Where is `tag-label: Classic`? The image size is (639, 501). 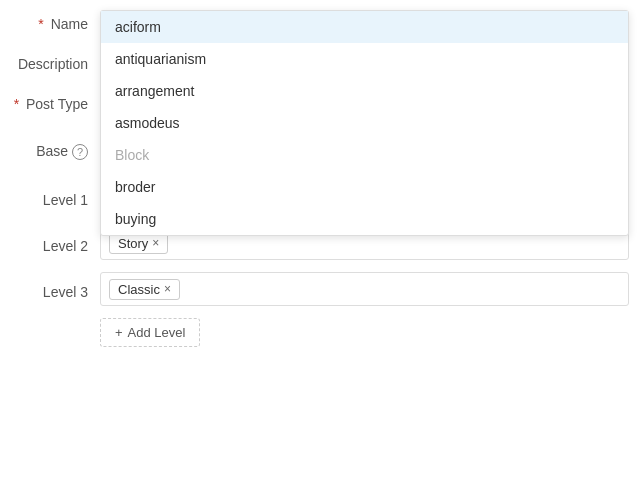 tag-label: Classic is located at coordinates (139, 290).